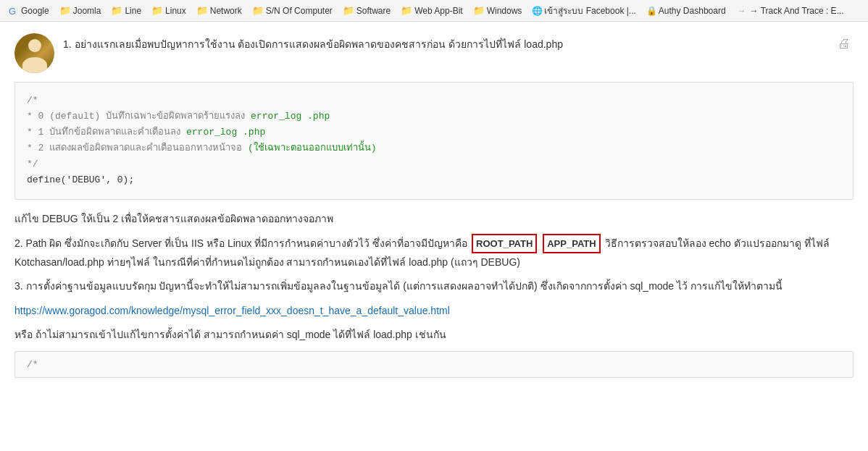 The height and width of the screenshot is (451, 868). What do you see at coordinates (584, 10) in the screenshot?
I see `bookmark-facebook: 🌐 เข้าสู่ระบบ Facebook |...` at bounding box center [584, 10].